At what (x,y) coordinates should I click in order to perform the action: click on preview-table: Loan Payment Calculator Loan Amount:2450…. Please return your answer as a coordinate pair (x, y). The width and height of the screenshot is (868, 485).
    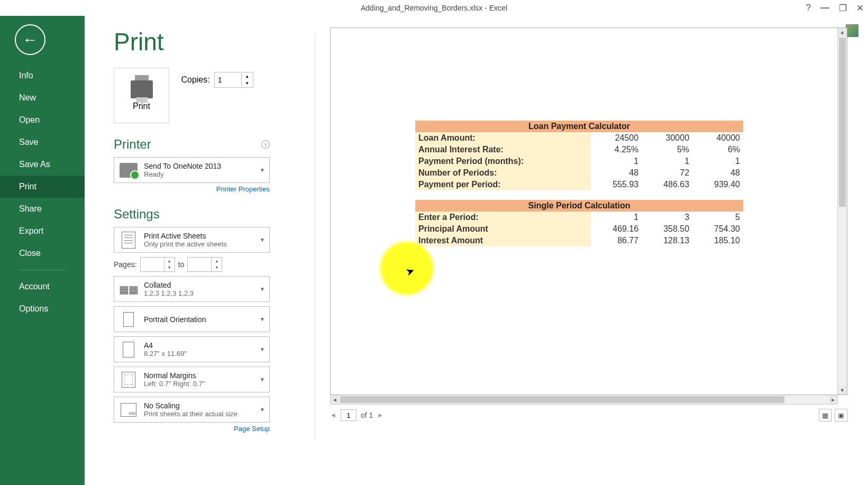
    Looking at the image, I should click on (579, 184).